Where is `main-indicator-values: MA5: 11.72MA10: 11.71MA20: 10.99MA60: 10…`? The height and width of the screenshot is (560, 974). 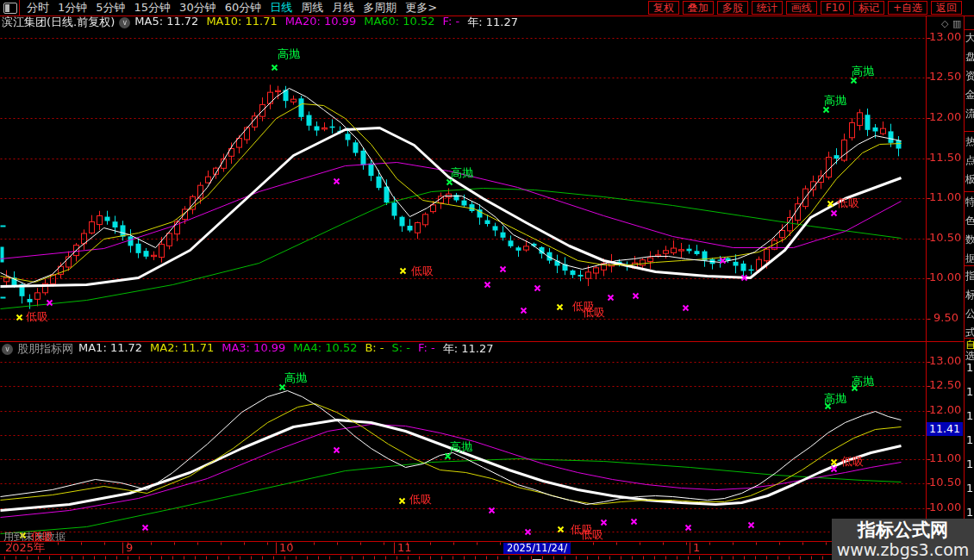
main-indicator-values: MA5: 11.72MA10: 11.71MA20: 10.99MA60: 10… is located at coordinates (330, 22).